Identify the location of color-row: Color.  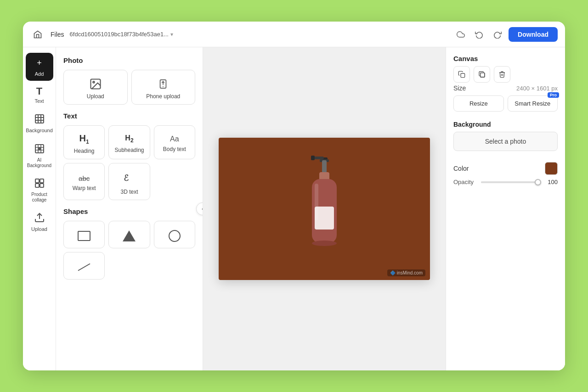
(505, 168).